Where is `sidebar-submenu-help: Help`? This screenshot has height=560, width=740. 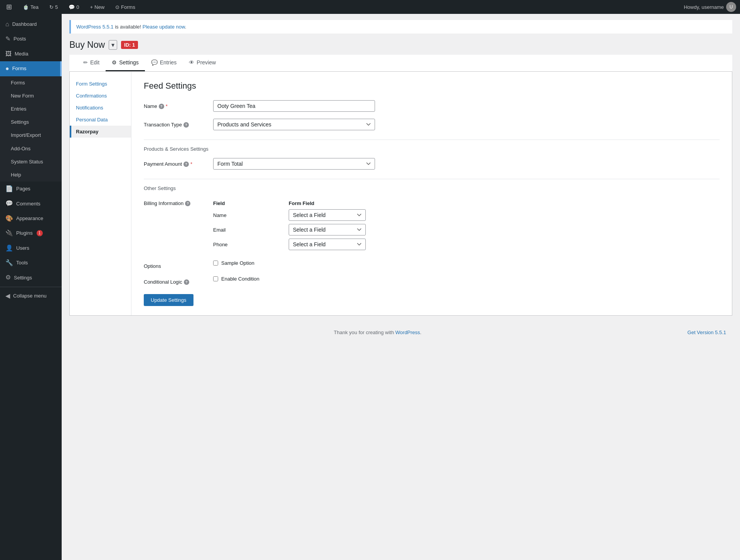
sidebar-submenu-help: Help is located at coordinates (31, 175).